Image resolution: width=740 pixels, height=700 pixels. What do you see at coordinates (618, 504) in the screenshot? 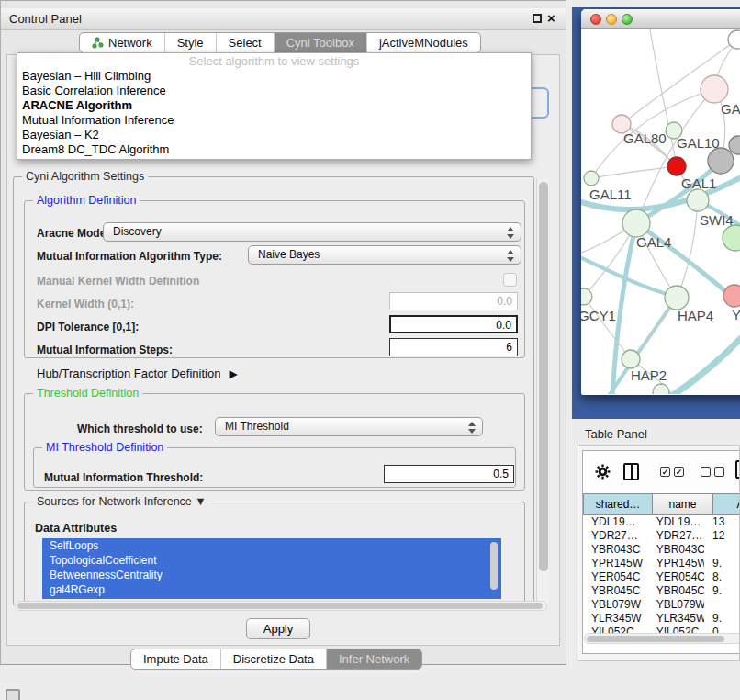
I see `column-header-shared: shared…` at bounding box center [618, 504].